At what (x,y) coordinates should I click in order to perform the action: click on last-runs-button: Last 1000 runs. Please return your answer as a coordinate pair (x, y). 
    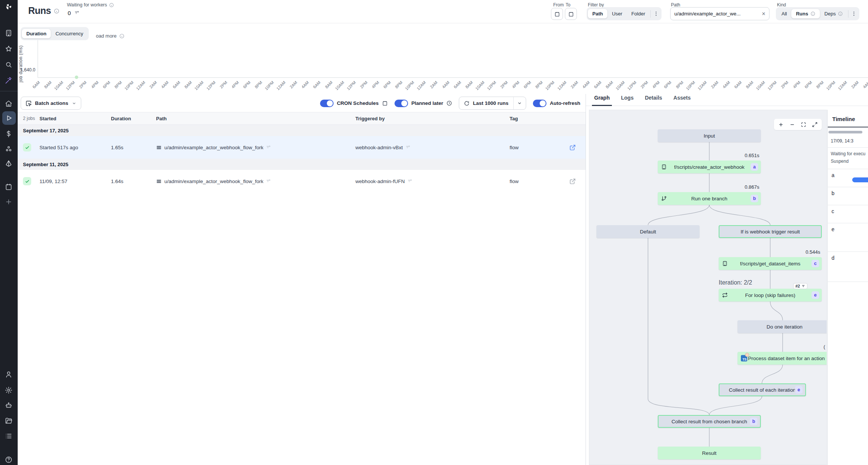
    Looking at the image, I should click on (486, 103).